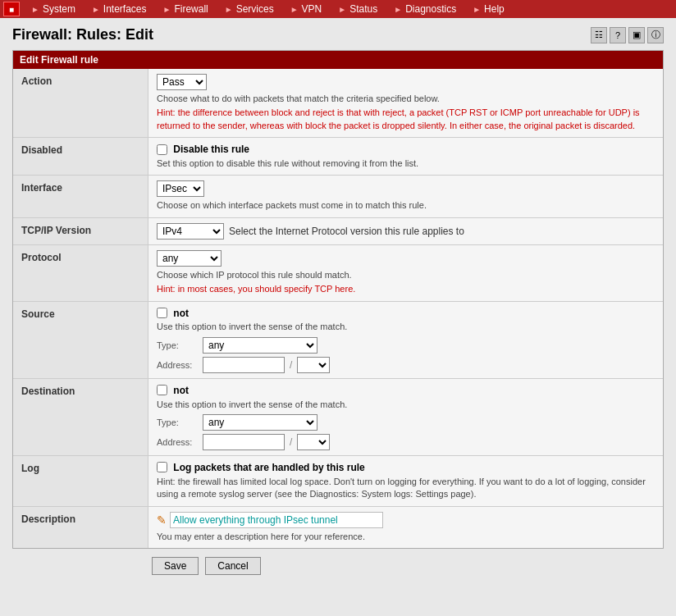  I want to click on protocol-label: Protocol, so click(80, 273).